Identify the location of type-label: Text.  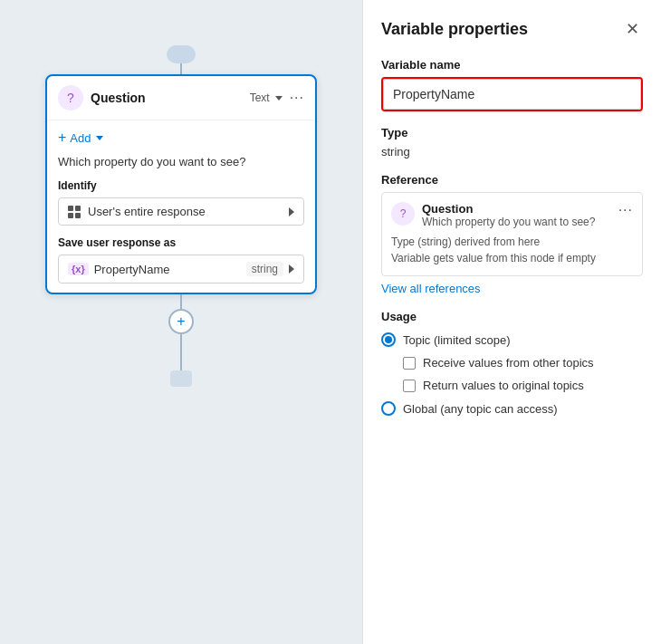
(260, 98).